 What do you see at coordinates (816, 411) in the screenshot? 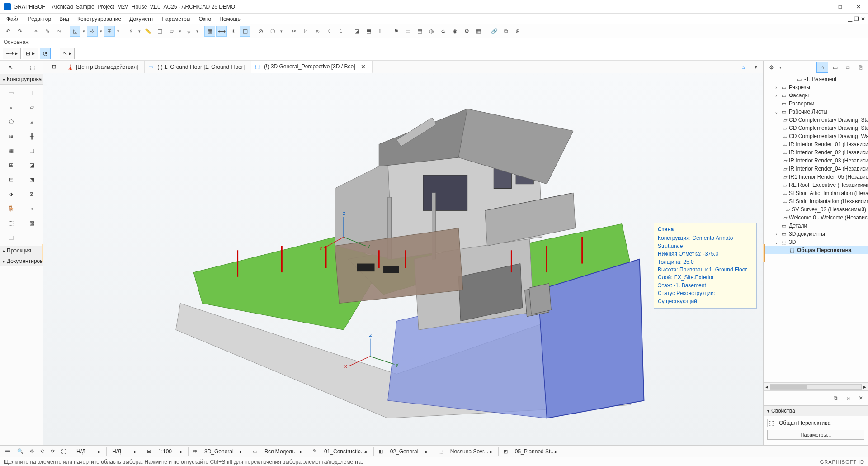
I see `properties-header: Свойства` at bounding box center [816, 411].